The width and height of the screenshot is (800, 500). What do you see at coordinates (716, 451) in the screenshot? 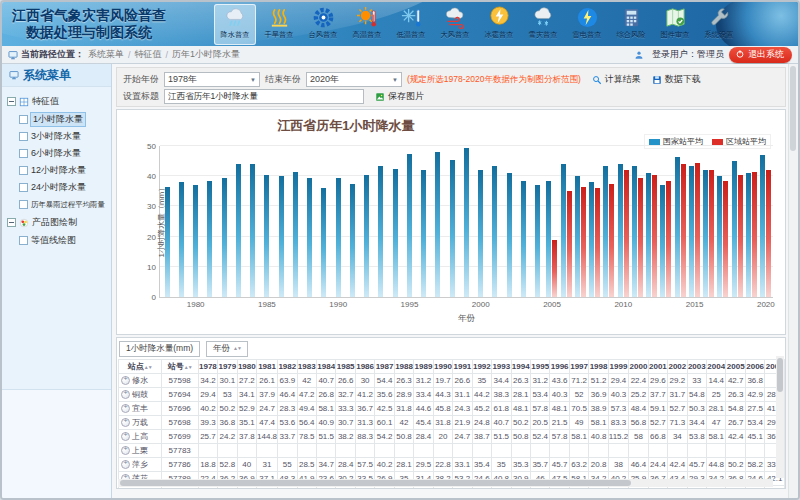
I see `value-cell` at bounding box center [716, 451].